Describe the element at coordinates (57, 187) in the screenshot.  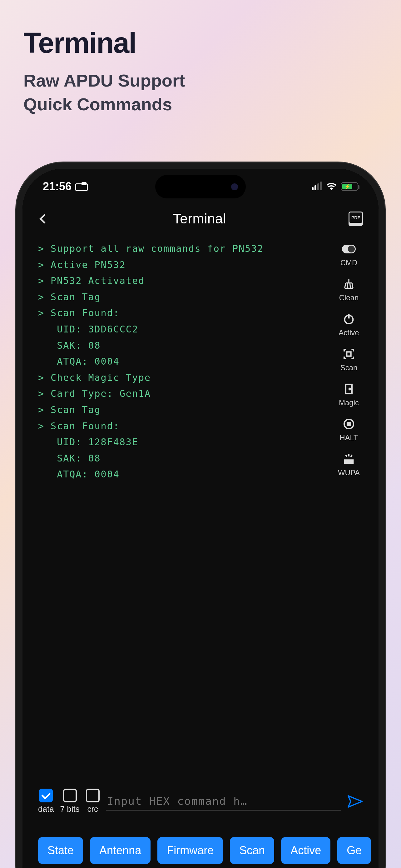
I see `status-time: 21:56` at that location.